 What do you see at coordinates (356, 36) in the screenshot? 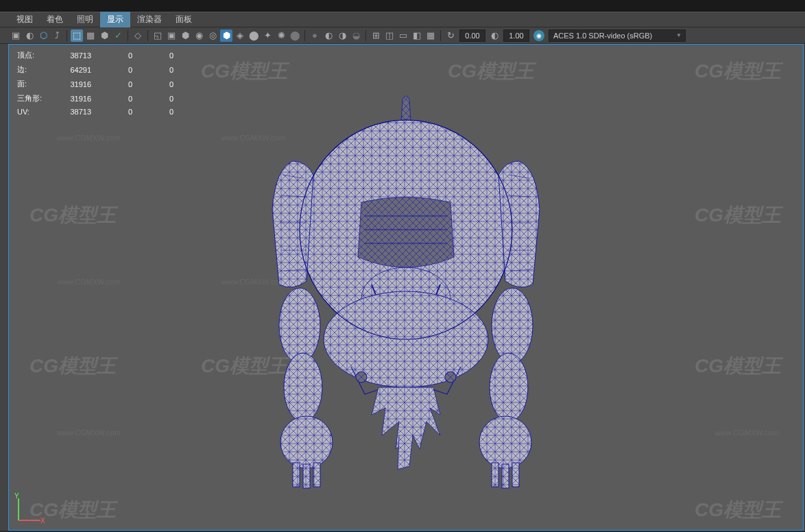
I see `sphere4-icon: ◒` at bounding box center [356, 36].